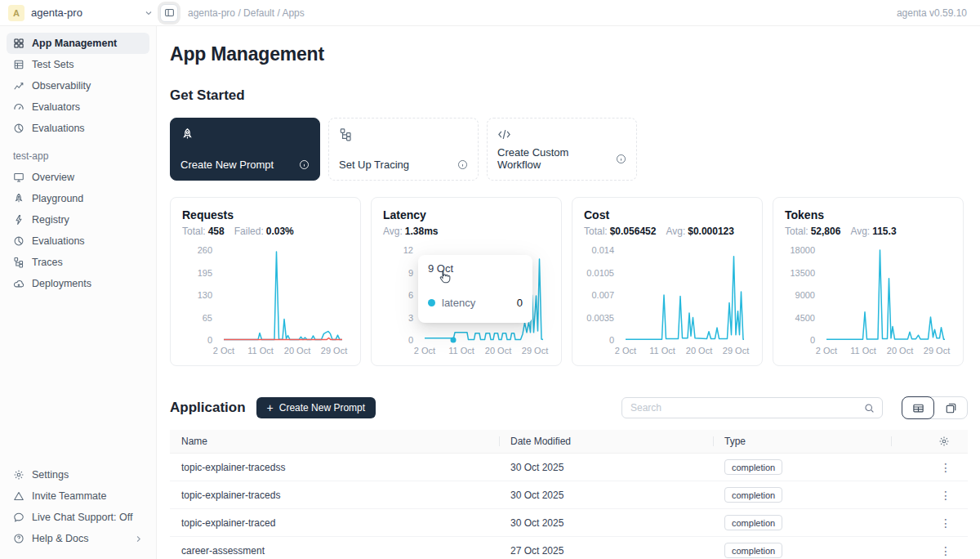 The image size is (980, 559). What do you see at coordinates (57, 199) in the screenshot?
I see `sidebar-item-label: Playground` at bounding box center [57, 199].